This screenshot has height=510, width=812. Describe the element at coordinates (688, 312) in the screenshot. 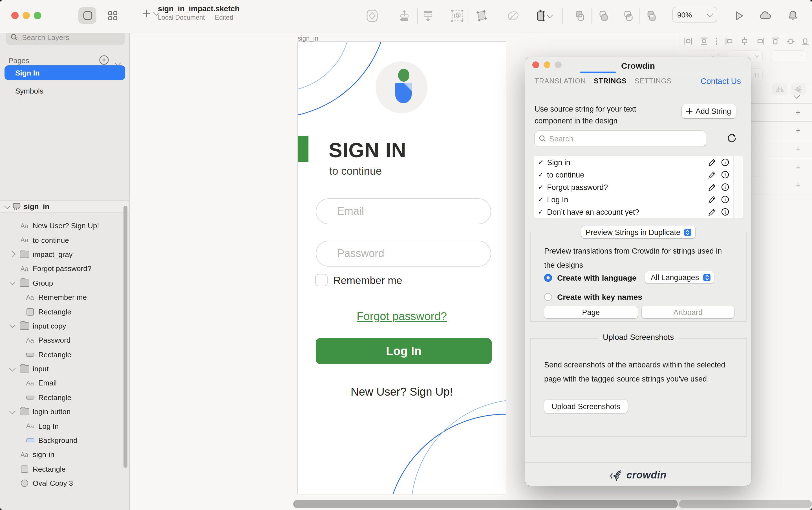

I see `artboard-button: Artboard` at that location.